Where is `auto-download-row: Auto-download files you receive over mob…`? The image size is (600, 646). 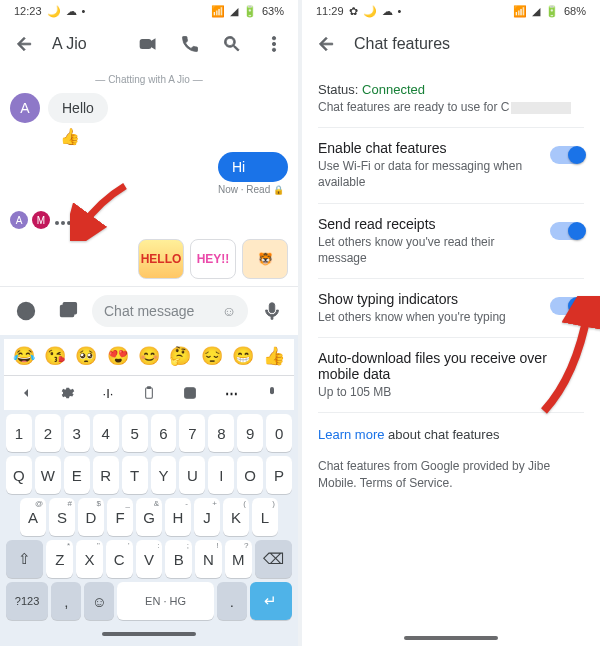 auto-download-row: Auto-download files you receive over mob… is located at coordinates (451, 376).